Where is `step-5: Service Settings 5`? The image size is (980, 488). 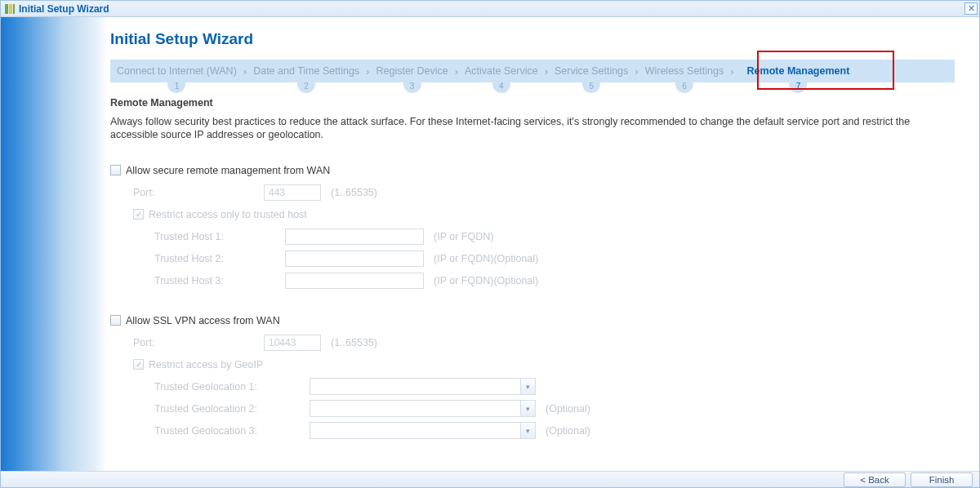 step-5: Service Settings 5 is located at coordinates (591, 71).